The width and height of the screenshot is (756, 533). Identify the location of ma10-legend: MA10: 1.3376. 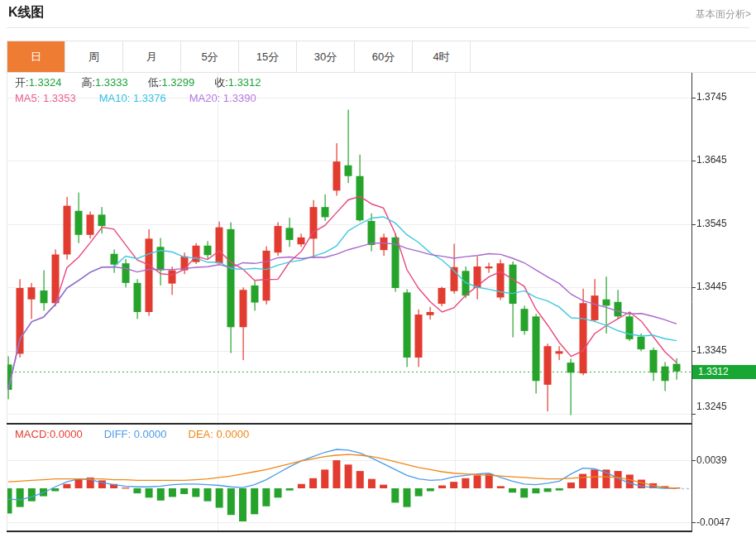
(132, 98).